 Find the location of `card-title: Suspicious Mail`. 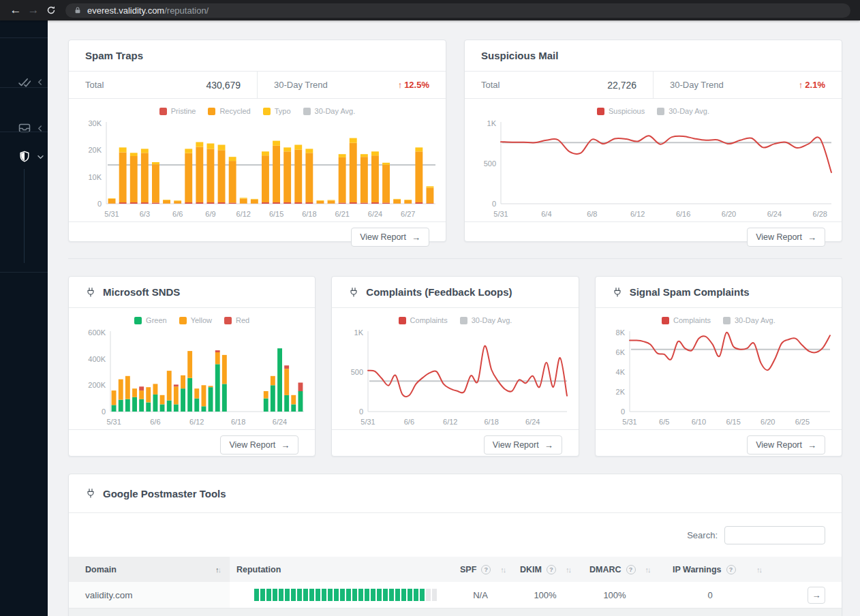

card-title: Suspicious Mail is located at coordinates (653, 56).